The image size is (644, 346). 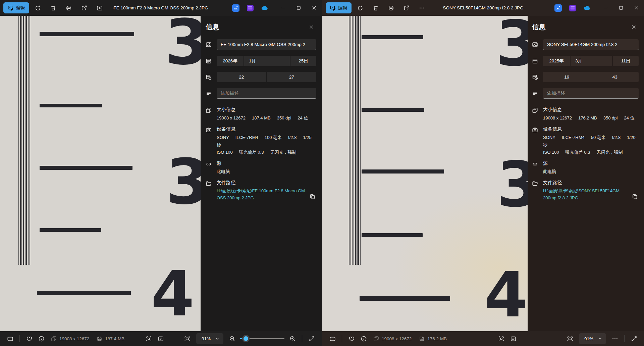 What do you see at coordinates (360, 8) in the screenshot?
I see `rotate-icon` at bounding box center [360, 8].